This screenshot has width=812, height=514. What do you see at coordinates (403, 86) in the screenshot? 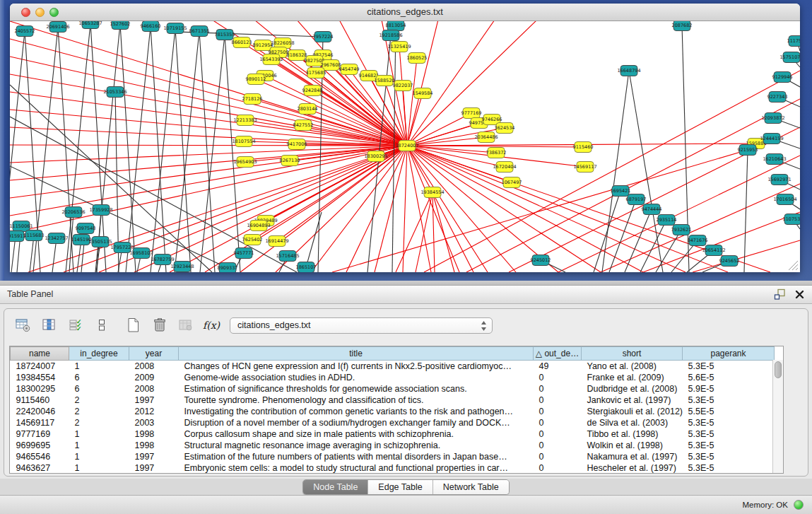
I see `graph-node: 9822037` at bounding box center [403, 86].